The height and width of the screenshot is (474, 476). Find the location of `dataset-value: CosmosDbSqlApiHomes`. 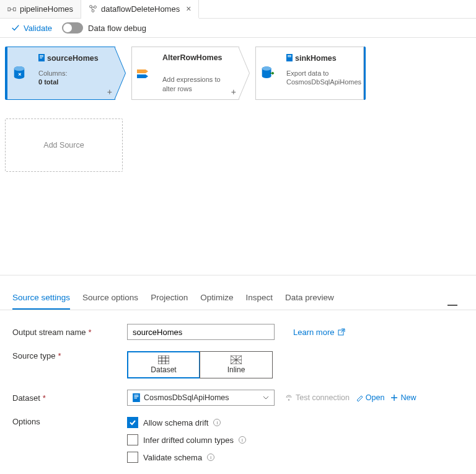

dataset-value: CosmosDbSqlApiHomes is located at coordinates (187, 398).